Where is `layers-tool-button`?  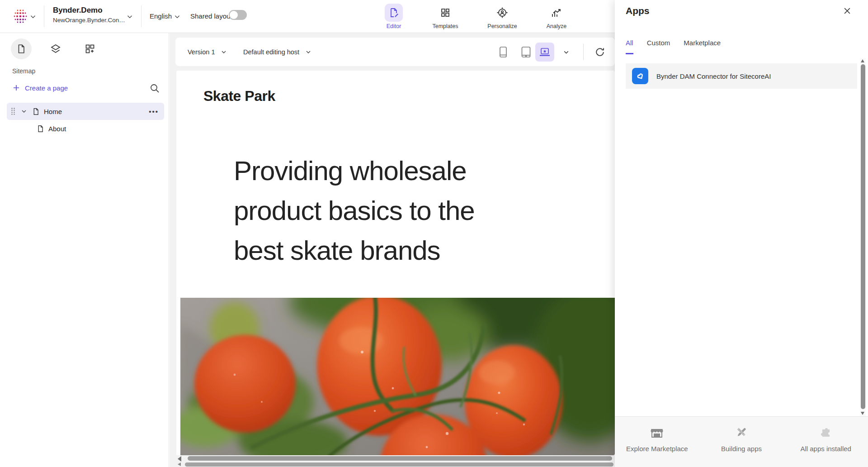
layers-tool-button is located at coordinates (56, 49).